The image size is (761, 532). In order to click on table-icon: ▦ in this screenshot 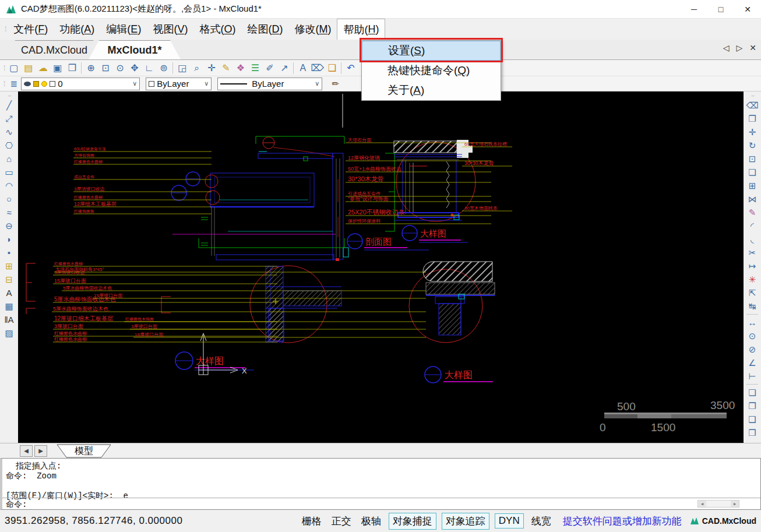, I will do `click(9, 306)`.